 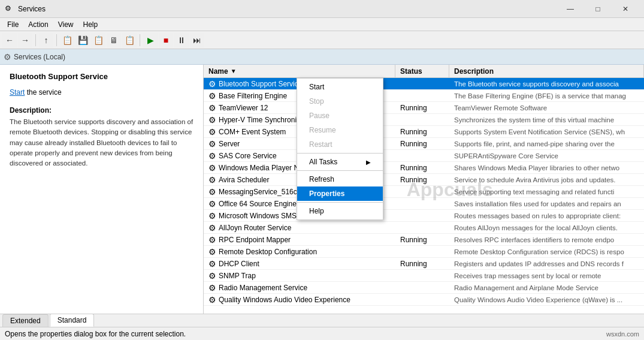 What do you see at coordinates (570, 9) in the screenshot?
I see `minimize-button: —` at bounding box center [570, 9].